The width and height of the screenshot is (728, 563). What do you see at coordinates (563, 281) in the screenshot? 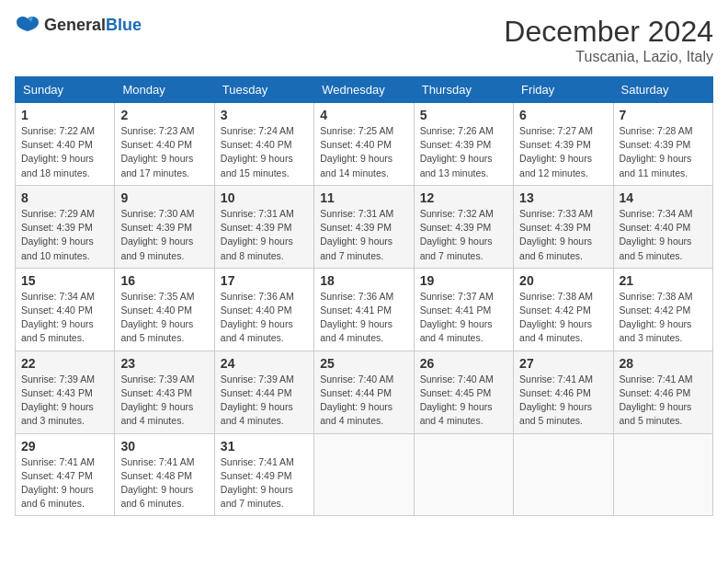
I see `day-number: 20` at bounding box center [563, 281].